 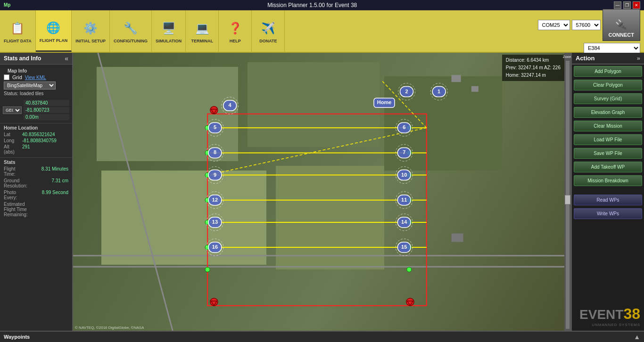 What do you see at coordinates (608, 85) in the screenshot?
I see `clear-polygon-button: Clear Polygon` at bounding box center [608, 85].